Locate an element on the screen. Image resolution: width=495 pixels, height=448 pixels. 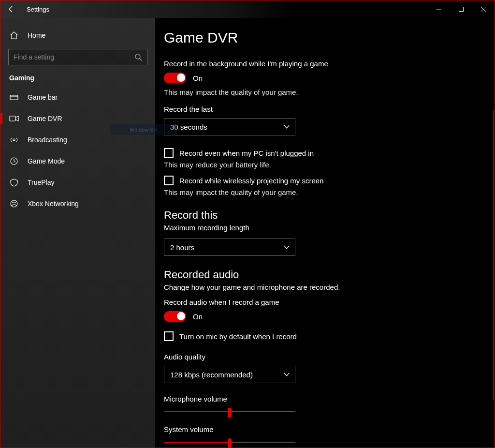
record-audio-toggle is located at coordinates (175, 316).